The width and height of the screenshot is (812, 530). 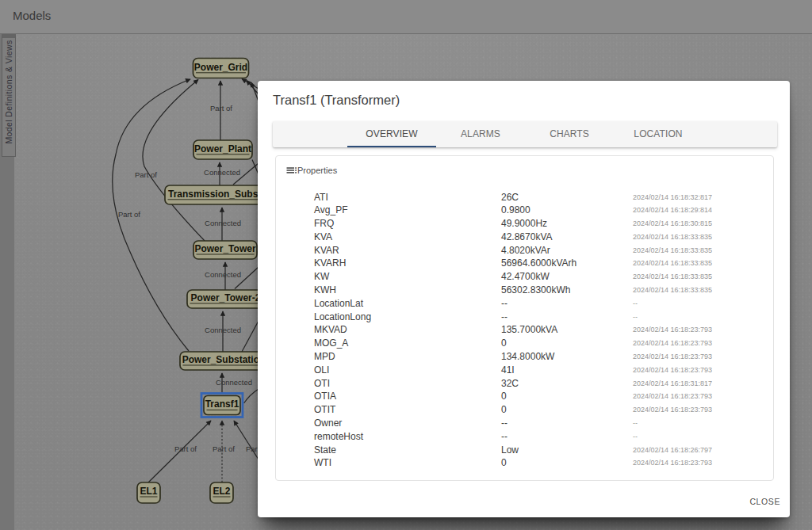 I want to click on svg-text: Power_Plant, so click(x=223, y=149).